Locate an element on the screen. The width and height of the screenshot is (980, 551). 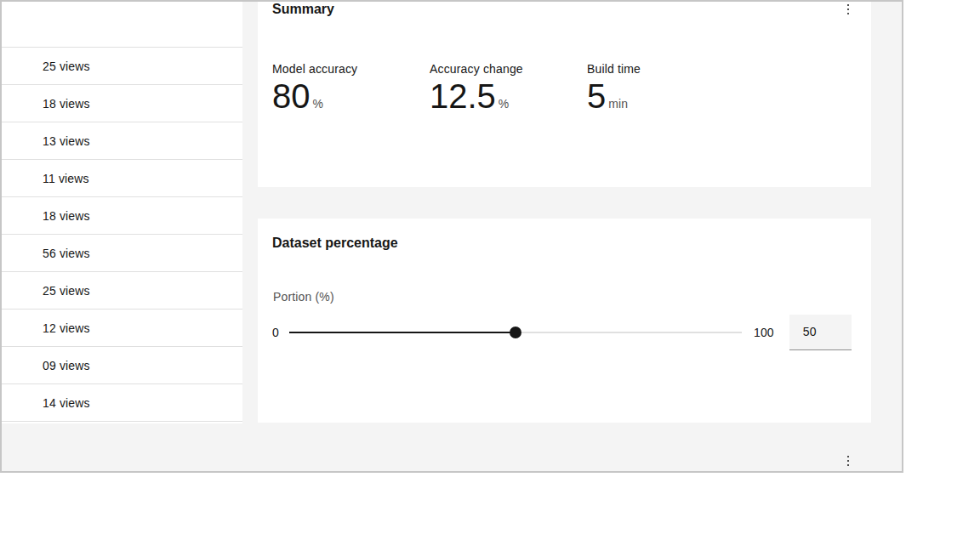
metric-value: 80 is located at coordinates (291, 96).